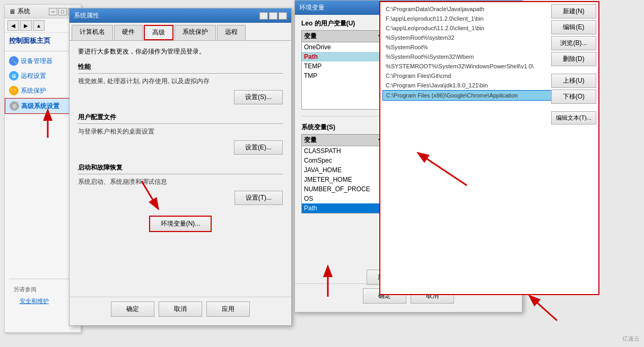 This screenshot has width=644, height=347. What do you see at coordinates (574, 12) in the screenshot?
I see `path-new-btn: 新建(N)` at bounding box center [574, 12].